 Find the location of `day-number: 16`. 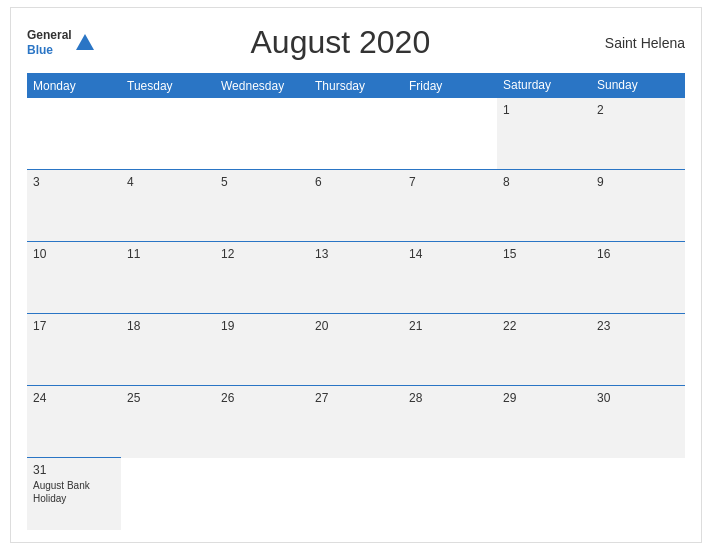

day-number: 16 is located at coordinates (638, 254).